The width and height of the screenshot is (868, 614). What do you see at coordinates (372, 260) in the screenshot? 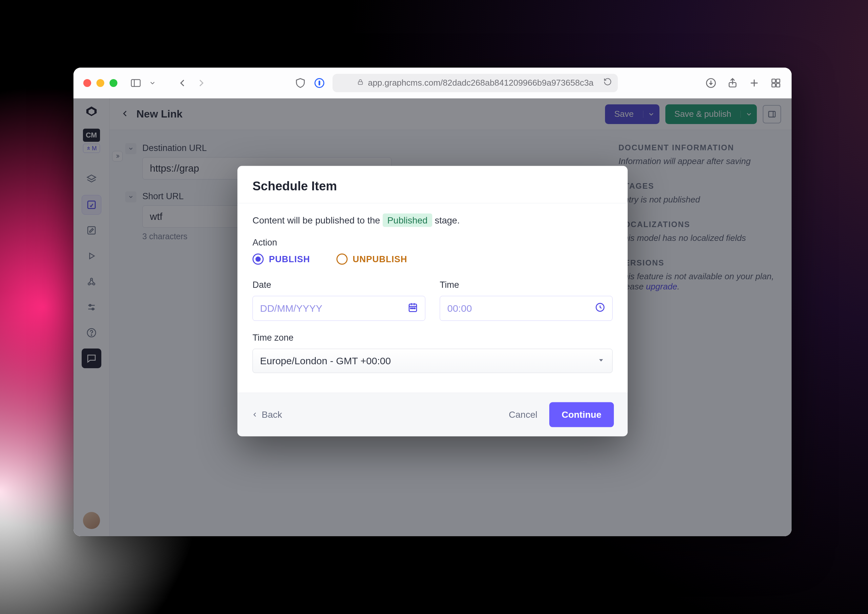
I see `unpublish-radio: UNPUBLISH` at bounding box center [372, 260].